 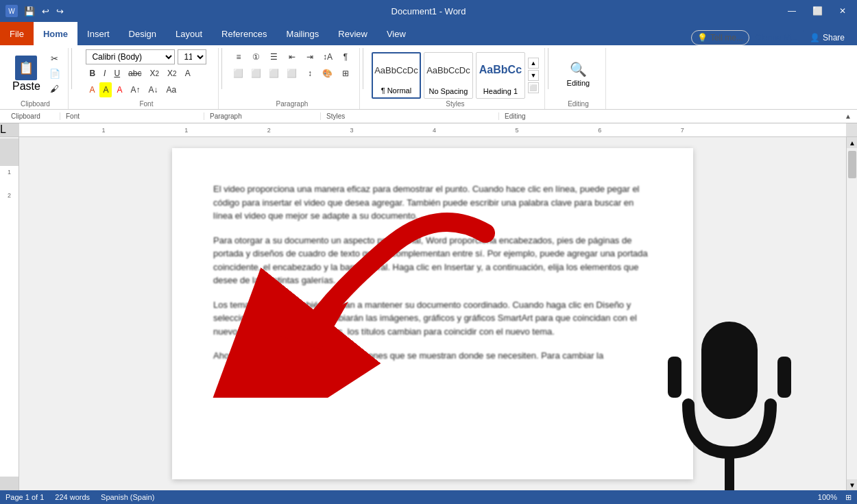 What do you see at coordinates (135, 90) in the screenshot?
I see `increase-font-button: A↑` at bounding box center [135, 90].